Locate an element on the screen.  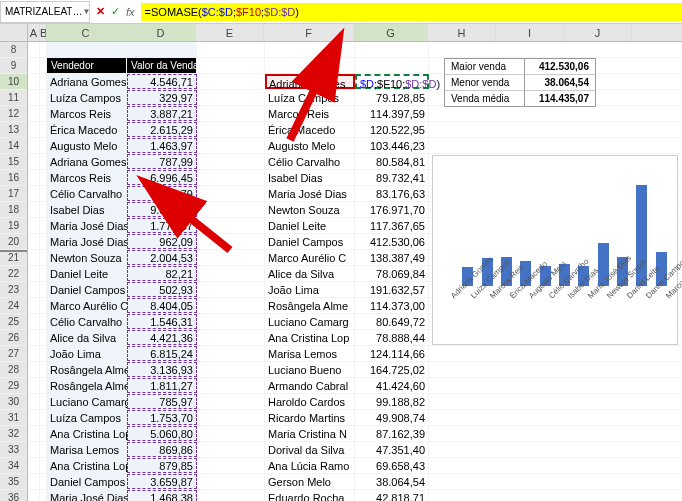
cell: 164.725,02 is located at coordinates (392, 370).